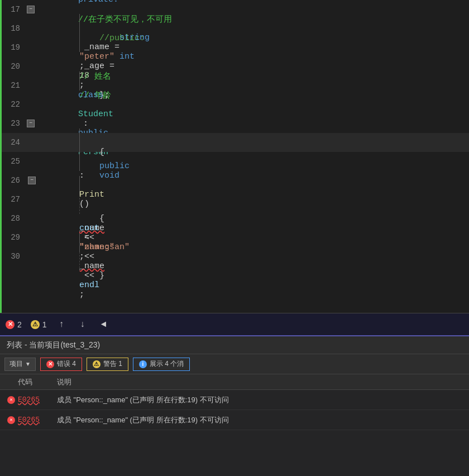 This screenshot has width=469, height=476. I want to click on line-number-27: 27, so click(15, 199).